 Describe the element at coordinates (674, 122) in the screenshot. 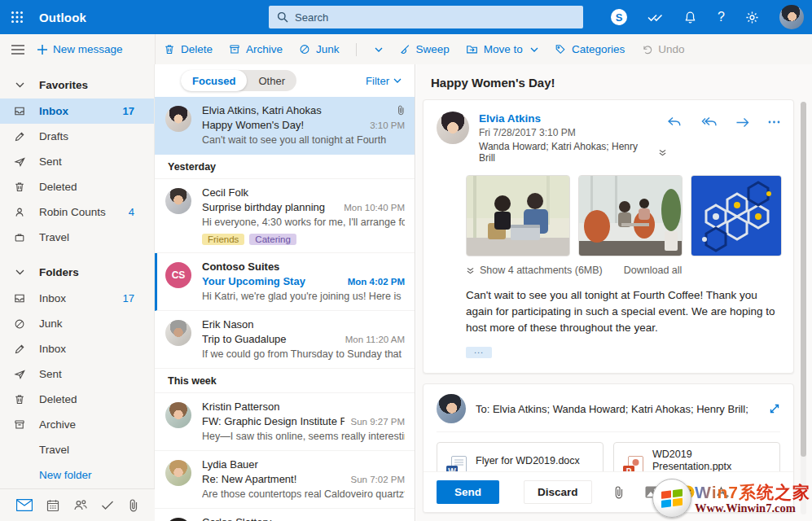

I see `reply-icon` at that location.